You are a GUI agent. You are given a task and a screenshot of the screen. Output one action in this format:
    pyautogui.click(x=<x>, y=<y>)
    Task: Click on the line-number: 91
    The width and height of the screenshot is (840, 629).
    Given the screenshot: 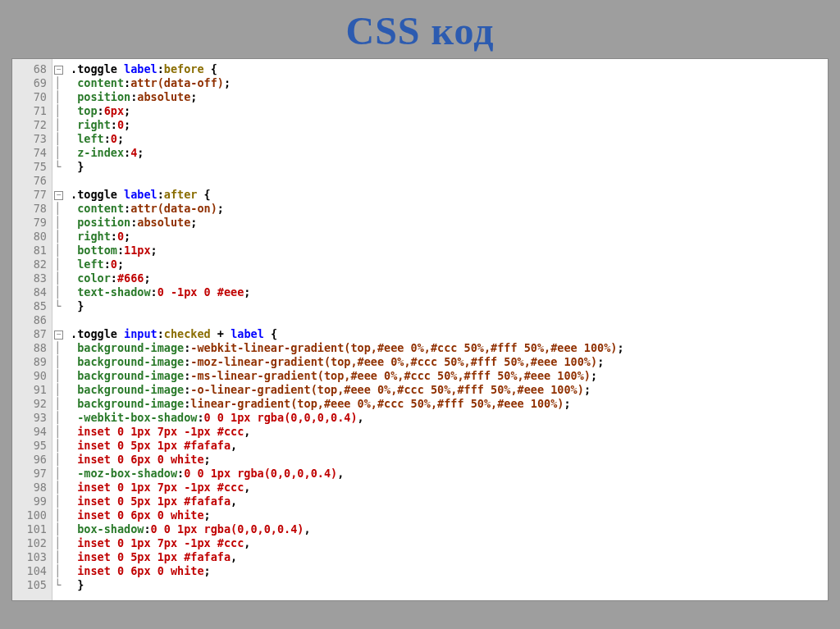 What is the action you would take?
    pyautogui.click(x=31, y=390)
    